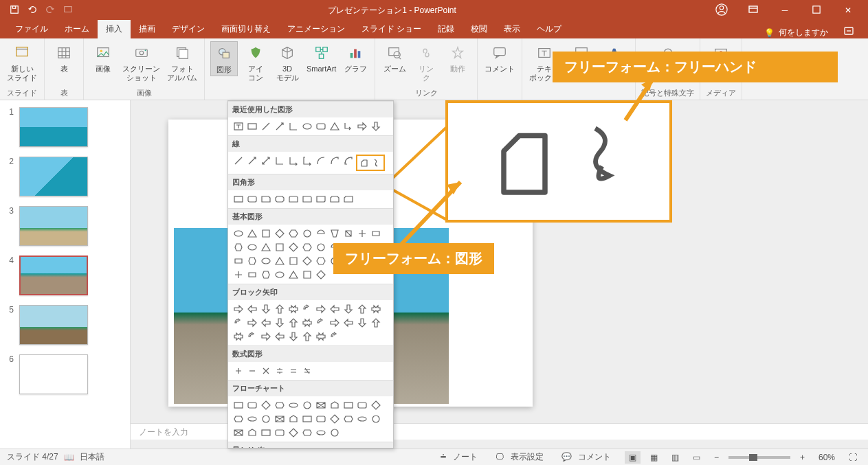 Image resolution: width=868 pixels, height=465 pixels. I want to click on shape-right-arrow, so click(362, 126).